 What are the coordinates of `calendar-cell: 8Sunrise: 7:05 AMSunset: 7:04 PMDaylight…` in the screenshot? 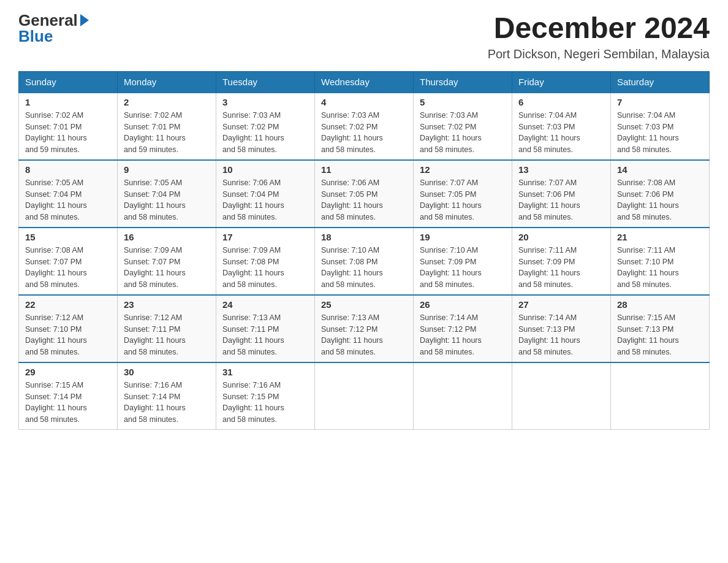 It's located at (69, 194).